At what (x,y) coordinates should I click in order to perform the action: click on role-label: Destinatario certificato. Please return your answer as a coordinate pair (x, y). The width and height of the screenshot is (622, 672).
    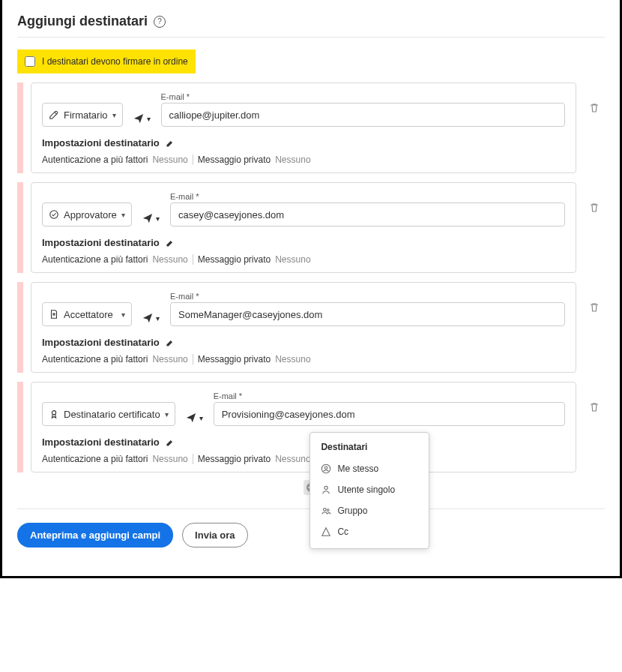
    Looking at the image, I should click on (112, 414).